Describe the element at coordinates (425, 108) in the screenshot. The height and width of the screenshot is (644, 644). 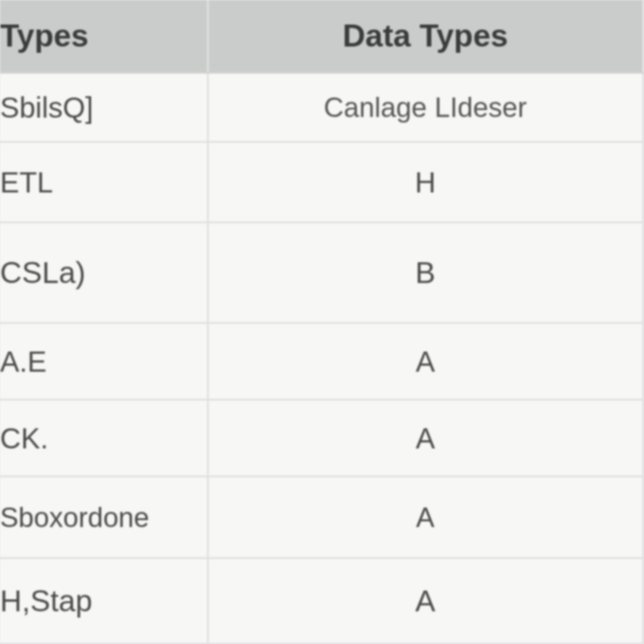
I see `cell-data-types: Canlage LIdeser` at that location.